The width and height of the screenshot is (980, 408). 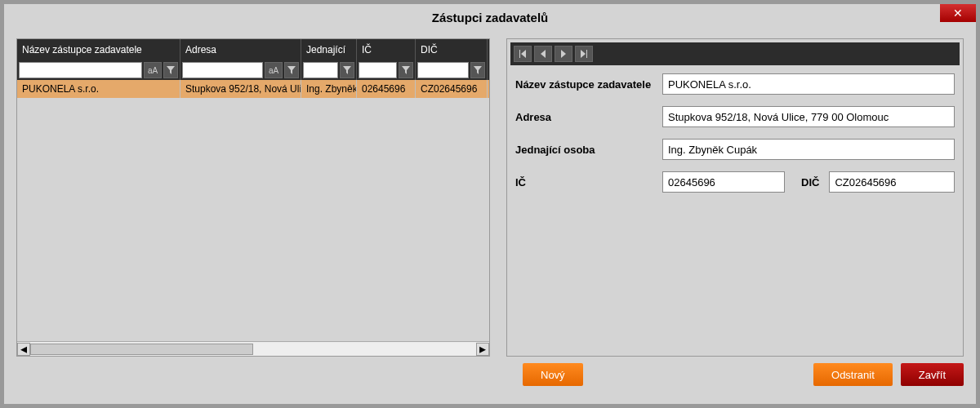 I want to click on new-button: Nový, so click(x=553, y=375).